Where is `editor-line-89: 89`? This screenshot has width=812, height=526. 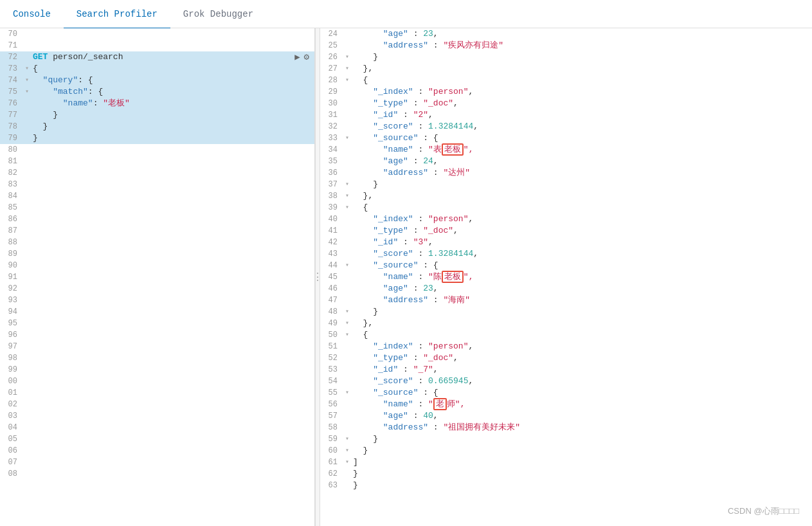 editor-line-89: 89 is located at coordinates (157, 254).